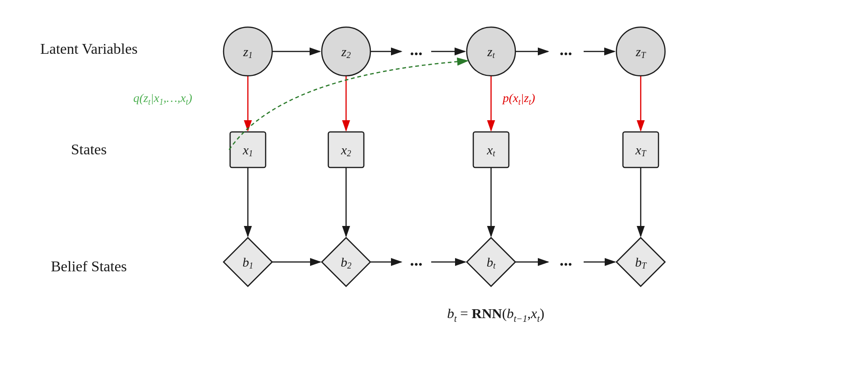 The width and height of the screenshot is (868, 378). Describe the element at coordinates (416, 54) in the screenshot. I see `dots-z-left: ···` at that location.